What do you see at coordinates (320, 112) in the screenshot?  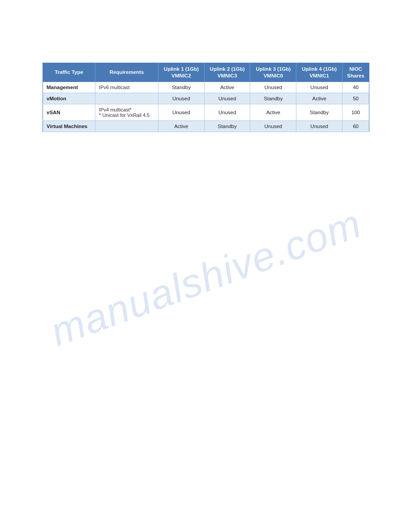 I see `cell-uplink4: Standby` at bounding box center [320, 112].